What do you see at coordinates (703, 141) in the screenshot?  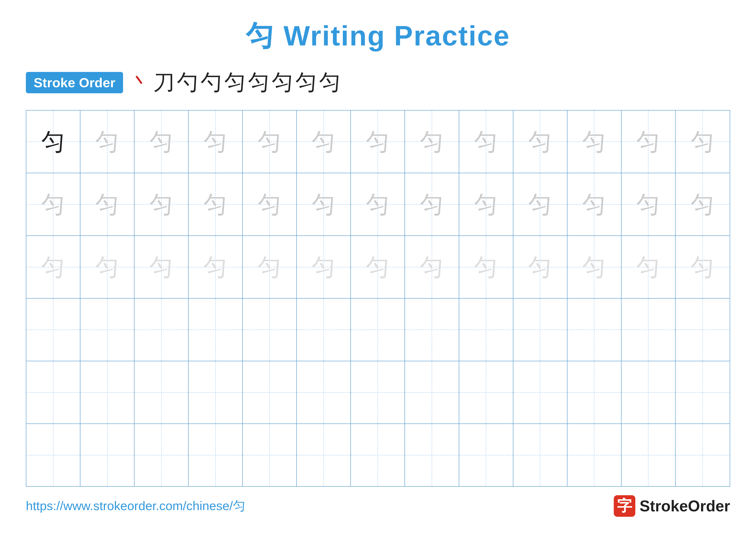 I see `grid-cell-1-13: 匀` at bounding box center [703, 141].